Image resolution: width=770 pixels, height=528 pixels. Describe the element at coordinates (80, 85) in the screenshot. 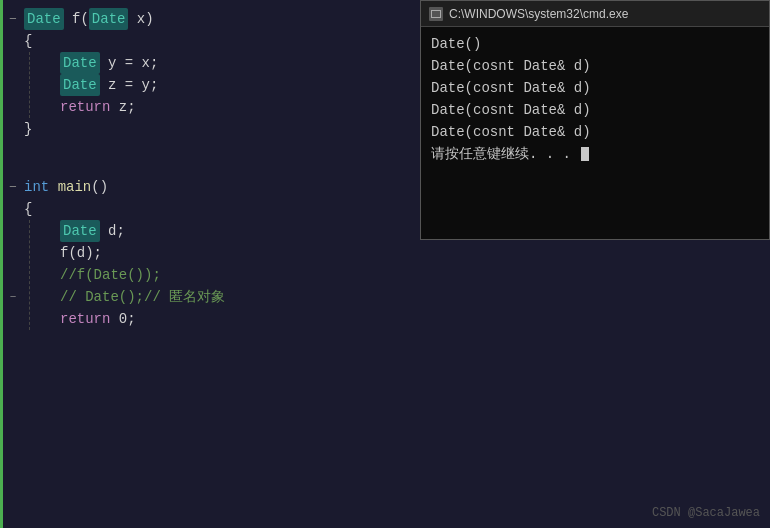

I see `type-date-z: Date` at that location.